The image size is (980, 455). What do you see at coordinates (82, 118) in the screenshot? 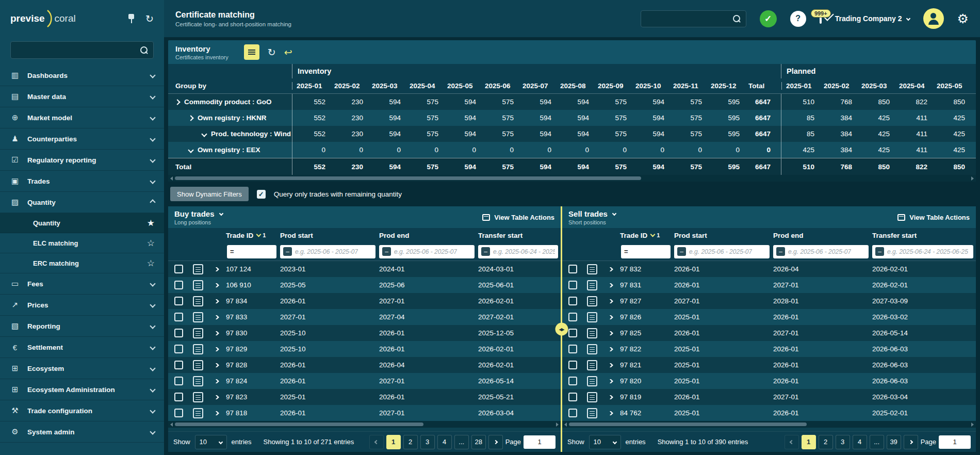
I see `sidebar-item: ⊕ Market model` at bounding box center [82, 118].